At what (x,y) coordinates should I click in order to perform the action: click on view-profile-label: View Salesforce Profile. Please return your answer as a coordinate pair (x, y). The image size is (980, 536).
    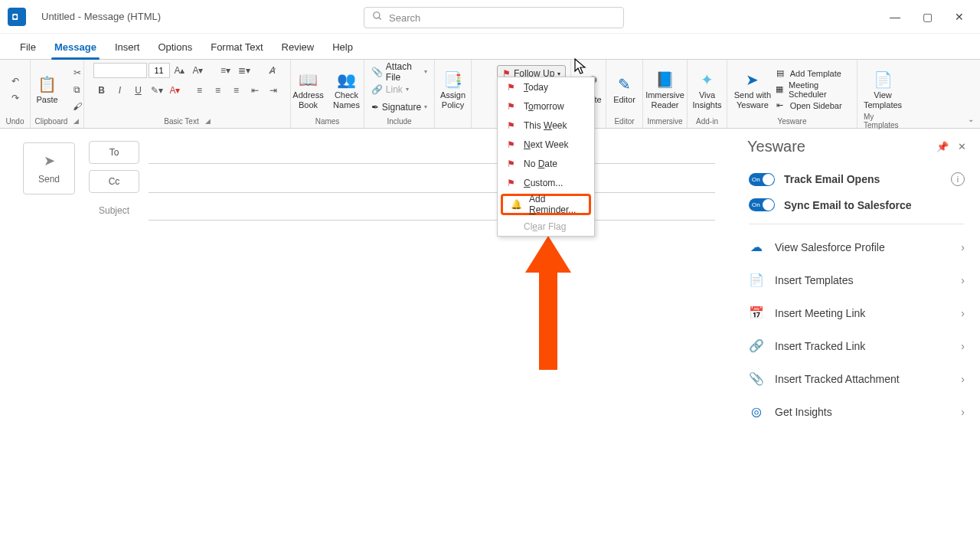
    Looking at the image, I should click on (830, 247).